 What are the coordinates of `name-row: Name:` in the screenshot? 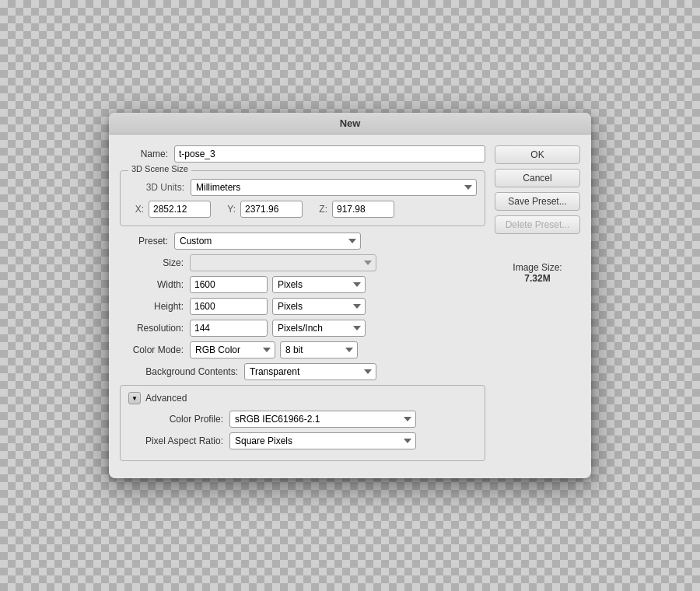 It's located at (303, 154).